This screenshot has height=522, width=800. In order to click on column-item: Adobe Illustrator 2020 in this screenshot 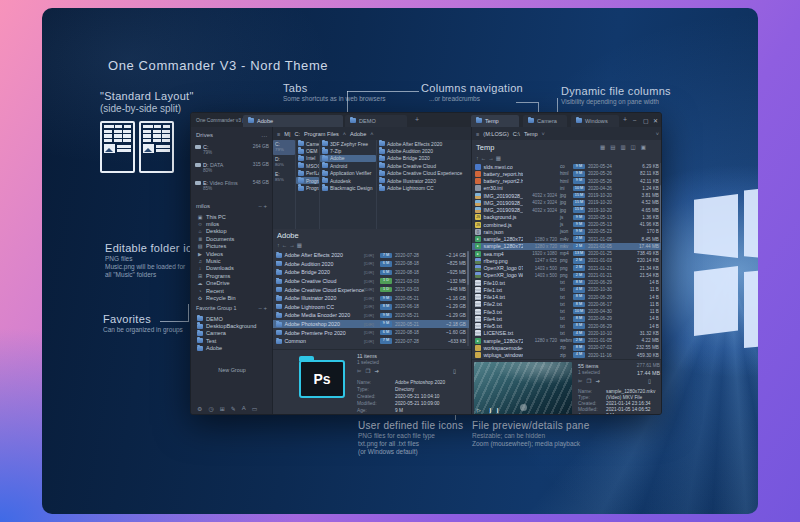, I will do `click(424, 180)`.